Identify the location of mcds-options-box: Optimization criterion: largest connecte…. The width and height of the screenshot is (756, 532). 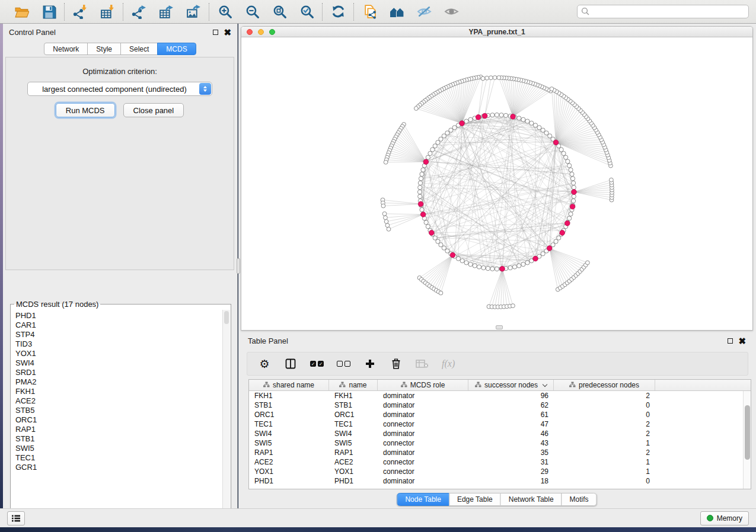
(120, 164).